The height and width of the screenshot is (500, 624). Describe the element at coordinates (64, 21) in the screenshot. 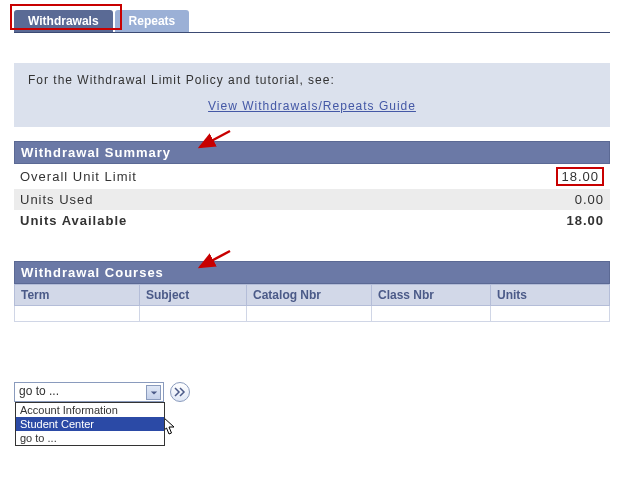

I see `tab-withdrawals: Withdrawals` at that location.